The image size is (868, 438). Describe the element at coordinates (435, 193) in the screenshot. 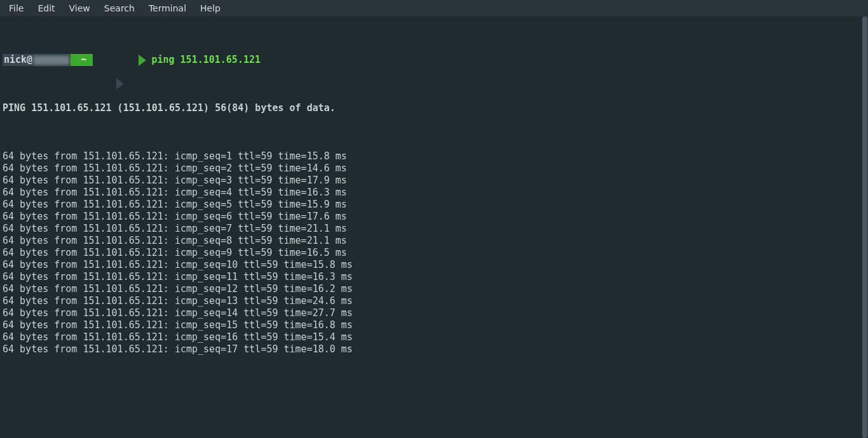

I see `ping-reply-line: 64 bytes from 151.101.65.121: icmp_seq=4…` at that location.